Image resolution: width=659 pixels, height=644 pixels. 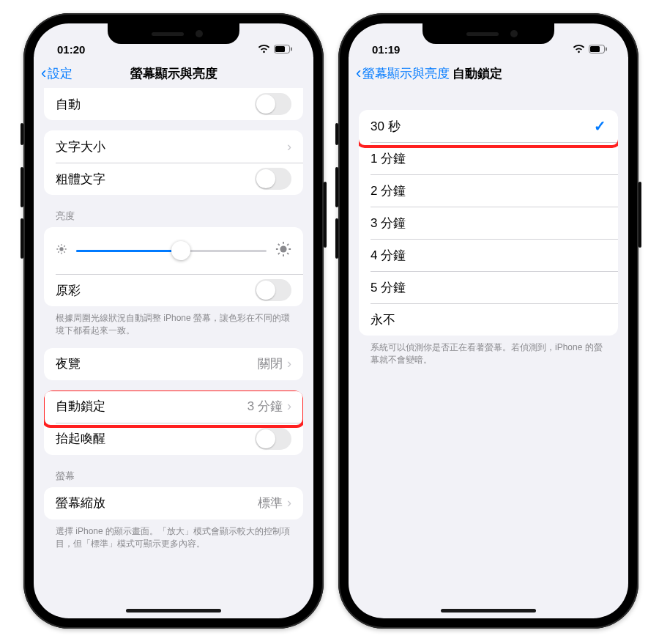 I want to click on option-row: 2 分鐘, so click(x=488, y=190).